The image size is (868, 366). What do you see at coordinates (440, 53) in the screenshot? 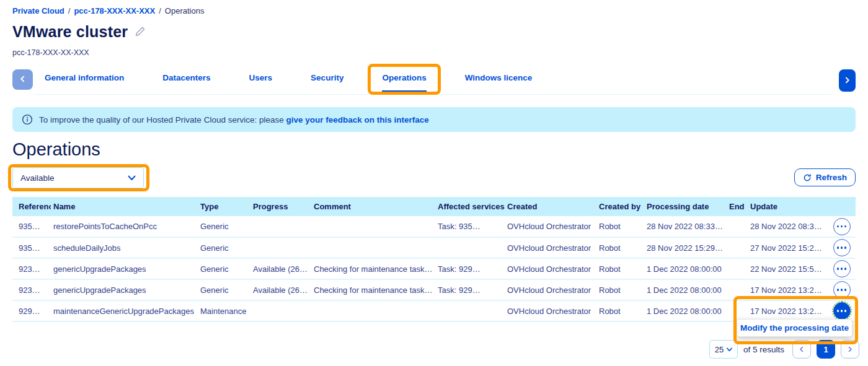
I see `service-name: pcc-178-XXX-XX-XXX` at bounding box center [440, 53].